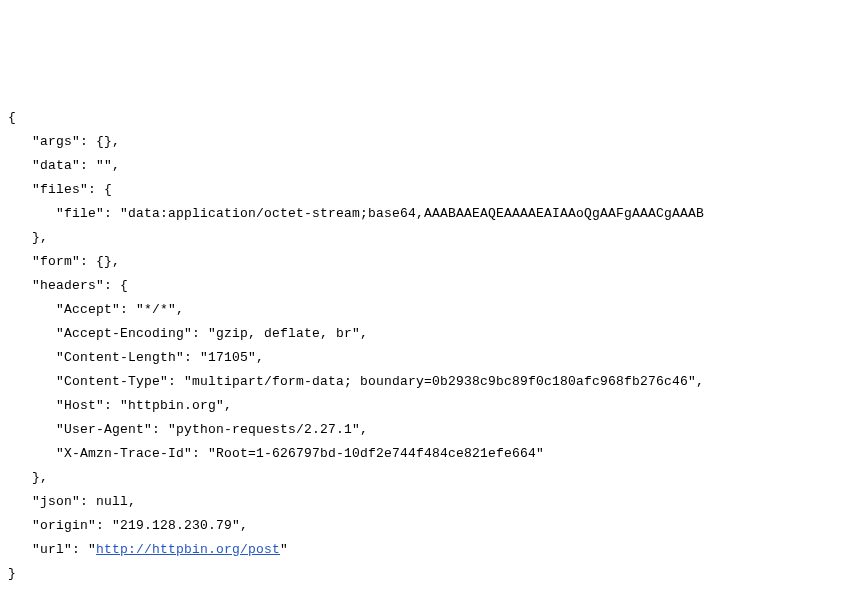 This screenshot has width=857, height=607. What do you see at coordinates (120, 406) in the screenshot?
I see `json-line-host: "Host": "httpbin.org",` at bounding box center [120, 406].